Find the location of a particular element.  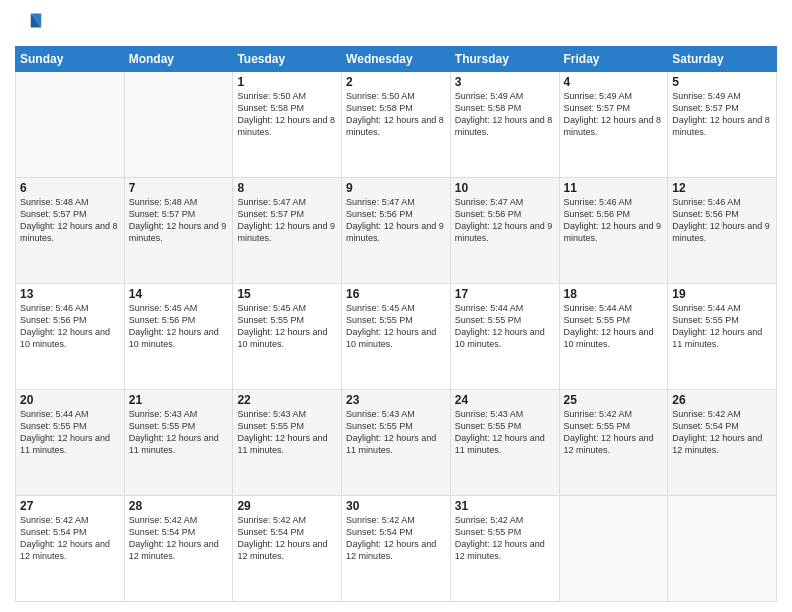

day-number: 3 is located at coordinates (505, 82).